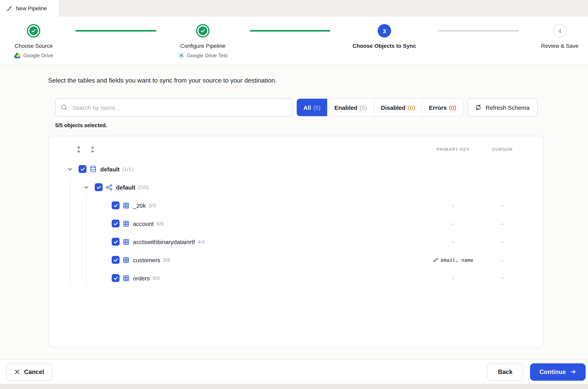  I want to click on step-configure-pipeline: Configure Pipeline Google Drive Test, so click(203, 41).